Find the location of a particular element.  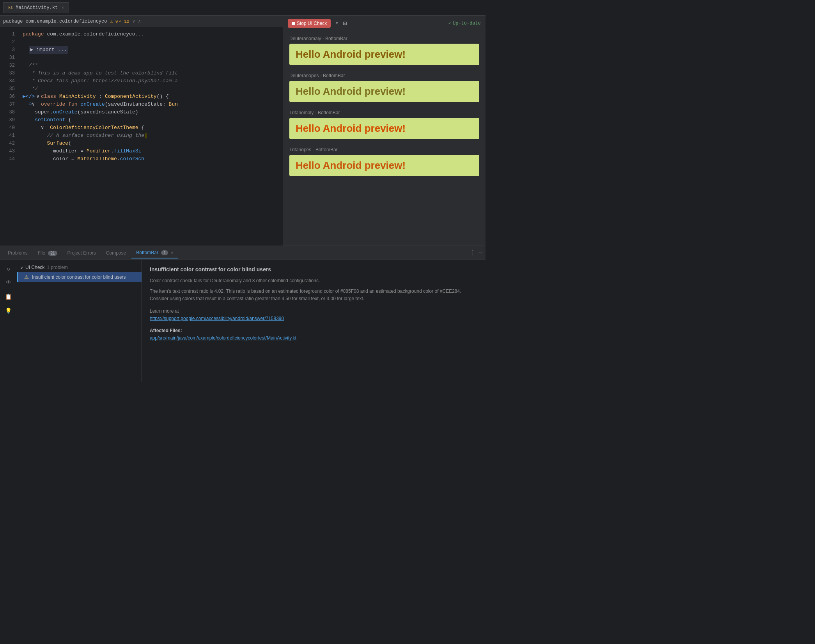

check-count: ✓ 12 is located at coordinates (124, 21).